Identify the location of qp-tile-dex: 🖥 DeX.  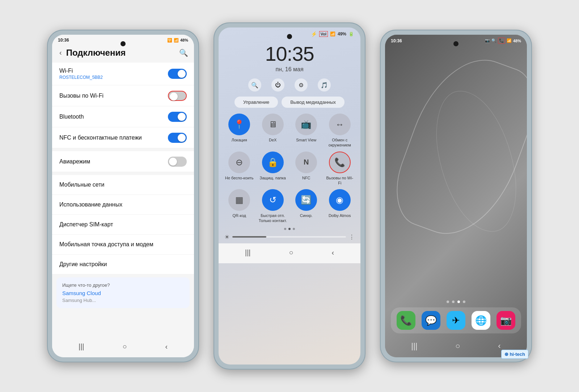
(273, 131).